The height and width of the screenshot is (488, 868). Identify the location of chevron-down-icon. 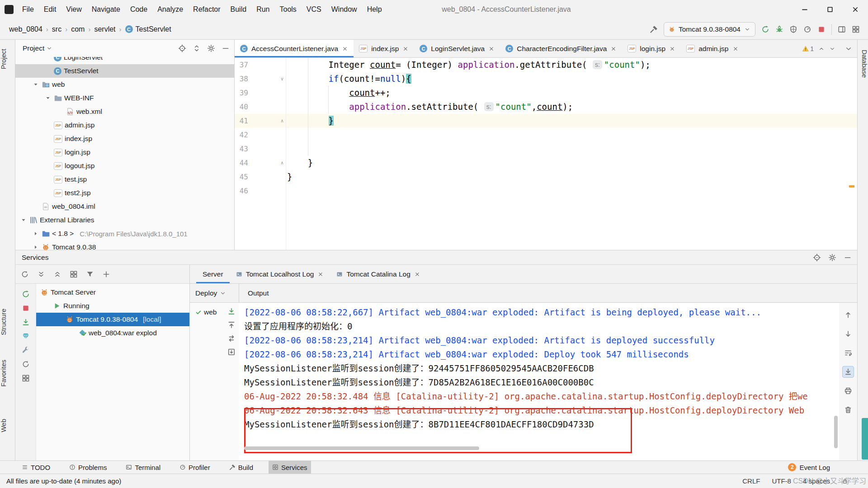
(49, 48).